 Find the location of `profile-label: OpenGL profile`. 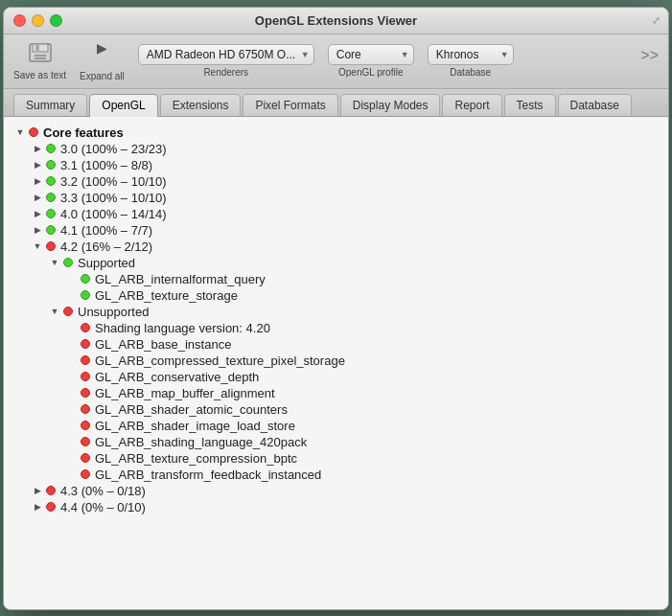

profile-label: OpenGL profile is located at coordinates (370, 73).